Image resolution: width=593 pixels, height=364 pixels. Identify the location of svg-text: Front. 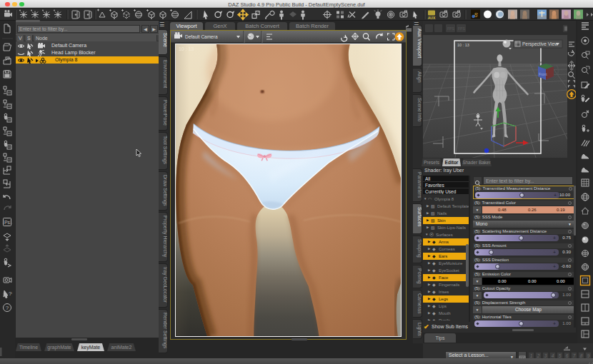
(543, 74).